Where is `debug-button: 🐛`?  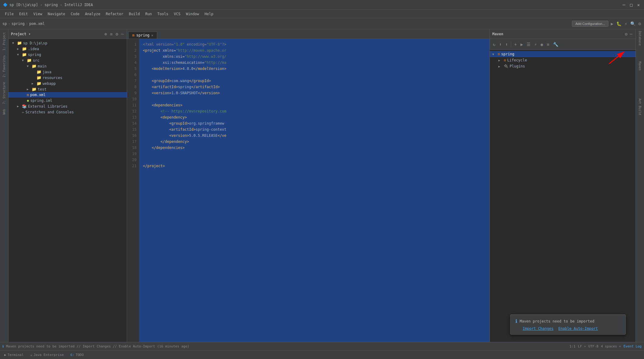
debug-button: 🐛 is located at coordinates (619, 24).